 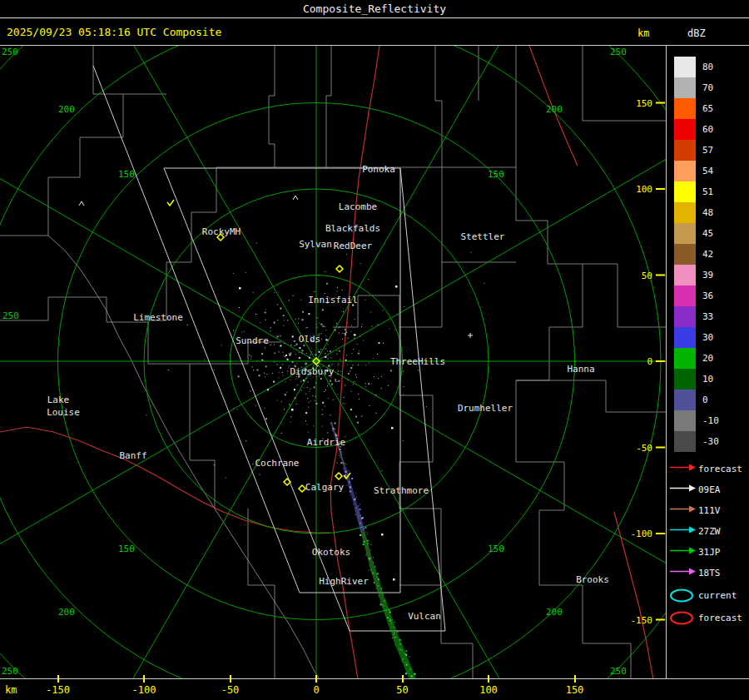 What do you see at coordinates (295, 198) in the screenshot?
I see `station-caret-icon` at bounding box center [295, 198].